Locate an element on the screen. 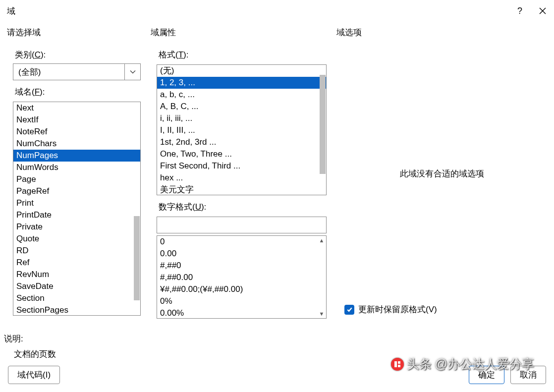 The height and width of the screenshot is (392, 554). list-item: Next is located at coordinates (77, 108).